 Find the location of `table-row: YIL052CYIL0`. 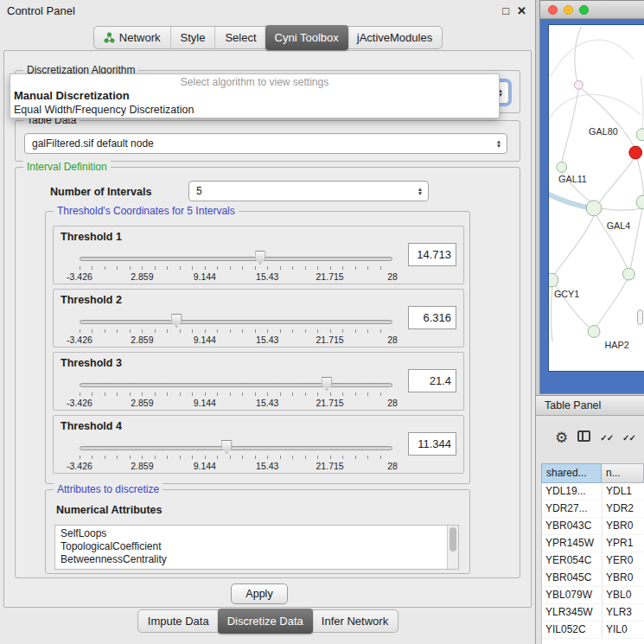

table-row: YIL052CYIL0 is located at coordinates (593, 630).